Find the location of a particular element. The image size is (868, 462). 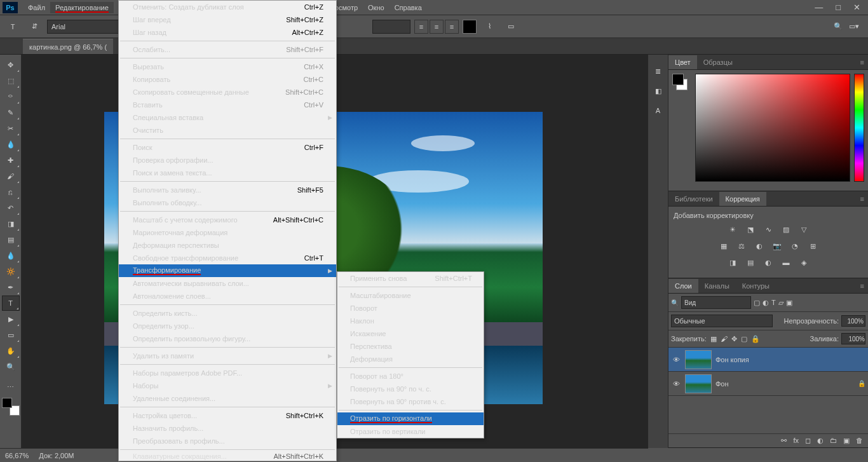

brush-tool-icon: 🖌 is located at coordinates (11, 176).